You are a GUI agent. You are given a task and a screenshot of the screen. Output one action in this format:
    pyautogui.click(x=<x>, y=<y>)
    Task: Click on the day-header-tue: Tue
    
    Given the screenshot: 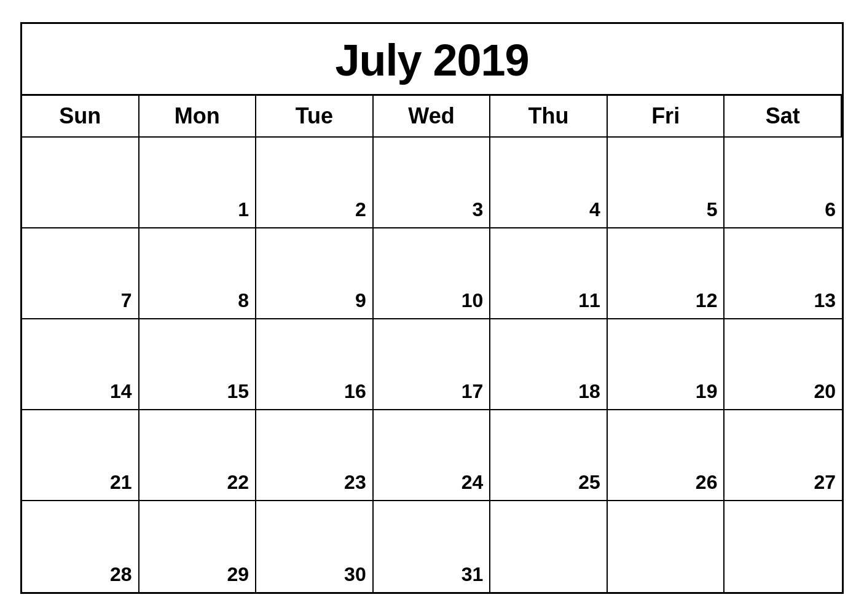 What is the action you would take?
    pyautogui.click(x=315, y=117)
    